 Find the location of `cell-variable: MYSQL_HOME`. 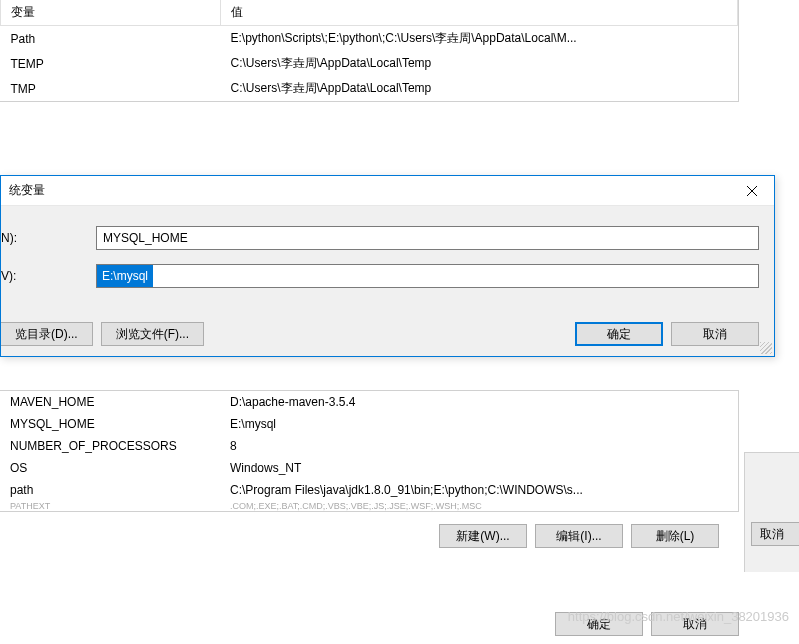

cell-variable: MYSQL_HOME is located at coordinates (110, 424).